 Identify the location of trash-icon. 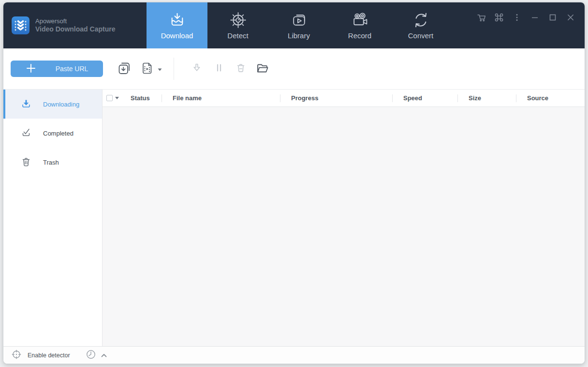
(26, 163).